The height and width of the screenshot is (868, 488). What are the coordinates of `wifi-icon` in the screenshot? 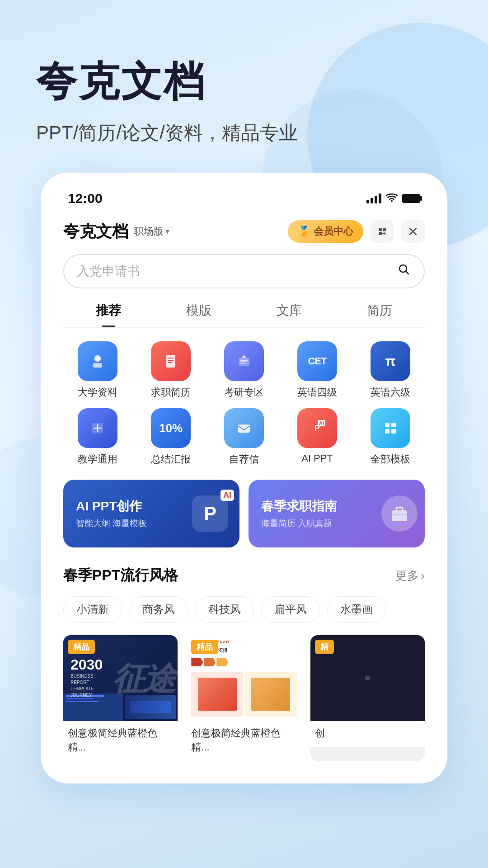 It's located at (392, 198).